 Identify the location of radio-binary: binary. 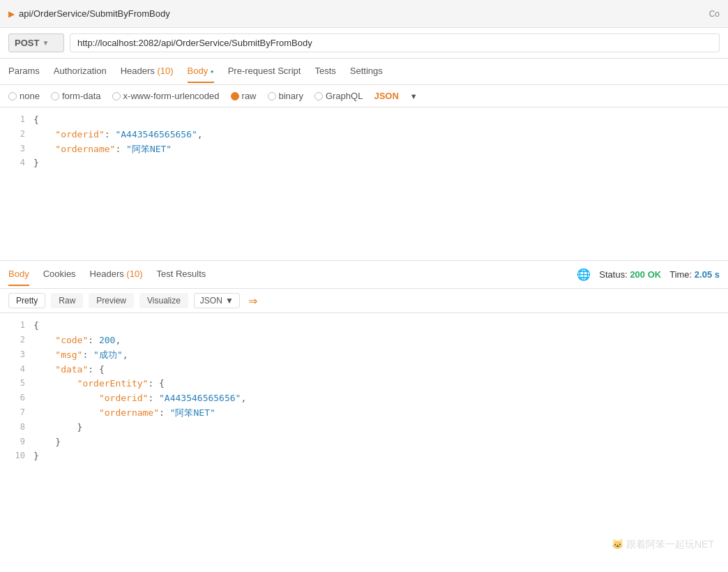
(286, 96).